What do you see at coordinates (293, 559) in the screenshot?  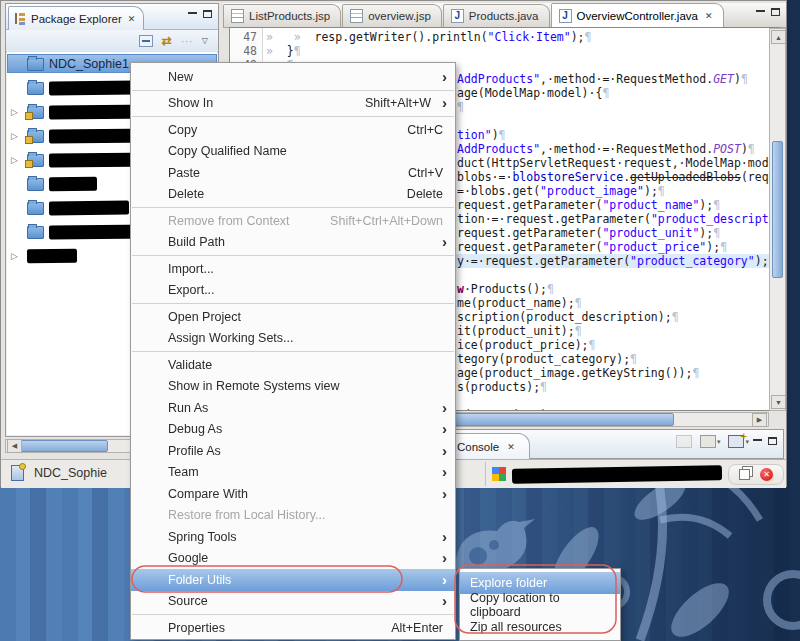 I see `menu-item-google: Google›` at bounding box center [293, 559].